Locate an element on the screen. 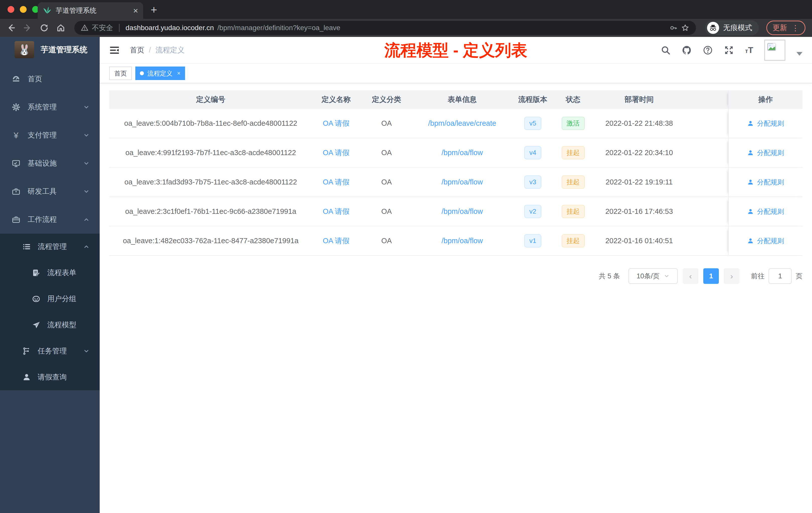 The height and width of the screenshot is (513, 812). new-tab-button: + is located at coordinates (154, 10).